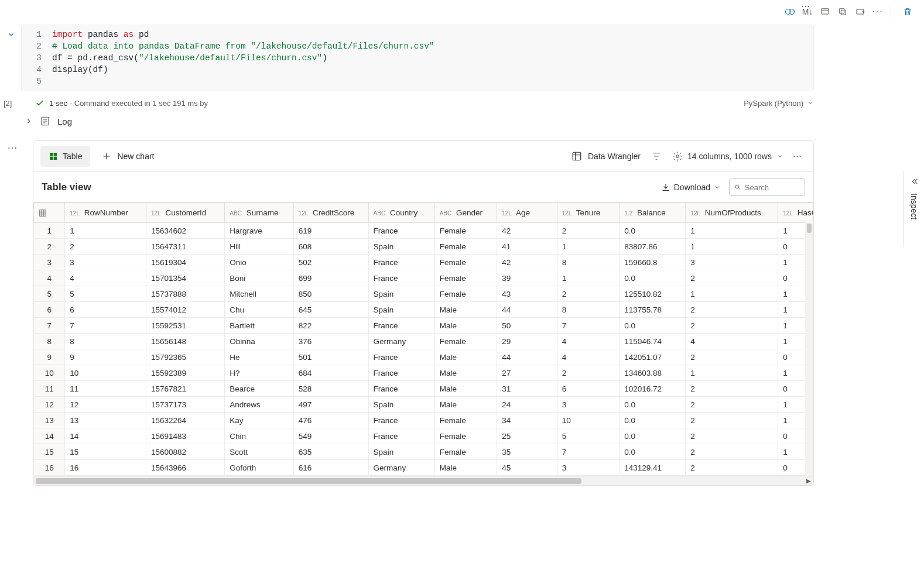 The width and height of the screenshot is (924, 570). What do you see at coordinates (656, 156) in the screenshot?
I see `filter-icon` at bounding box center [656, 156].